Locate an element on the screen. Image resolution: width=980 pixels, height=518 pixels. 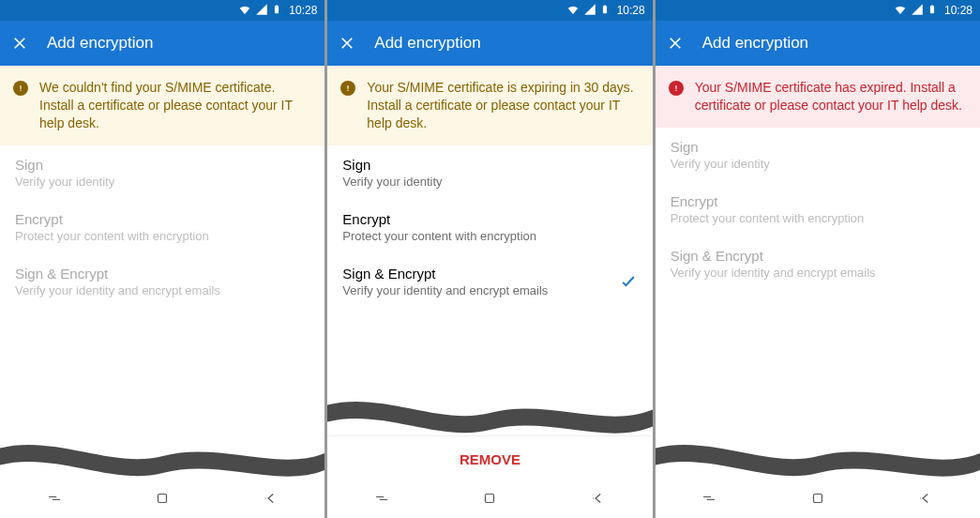
banner-text: Your S/MIME certificate is expiring in 3… is located at coordinates (502, 105).